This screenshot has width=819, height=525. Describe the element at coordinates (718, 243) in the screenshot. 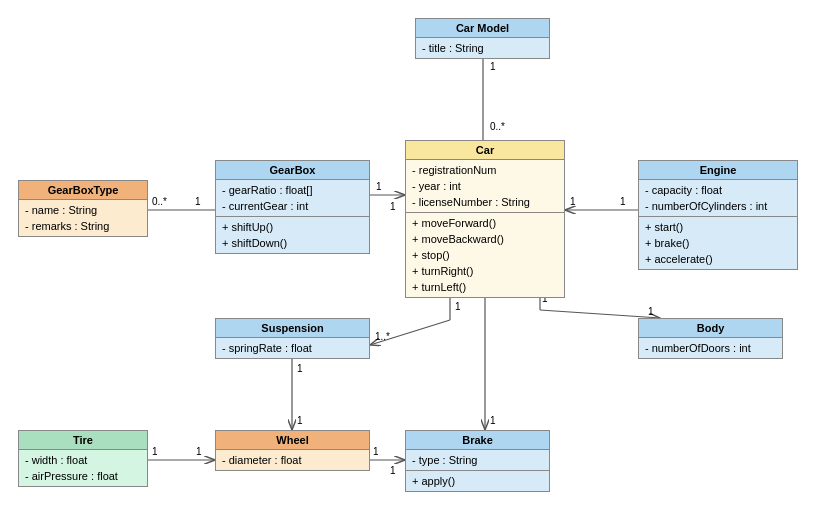

I see `engine-method-1: + brake()` at that location.